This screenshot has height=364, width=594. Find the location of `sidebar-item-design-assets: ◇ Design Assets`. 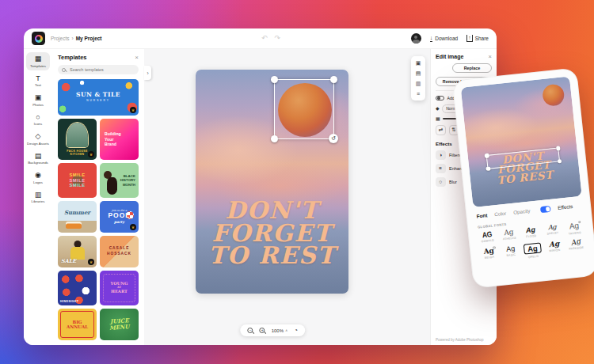

sidebar-item-design-assets: ◇ Design Assets is located at coordinates (38, 139).